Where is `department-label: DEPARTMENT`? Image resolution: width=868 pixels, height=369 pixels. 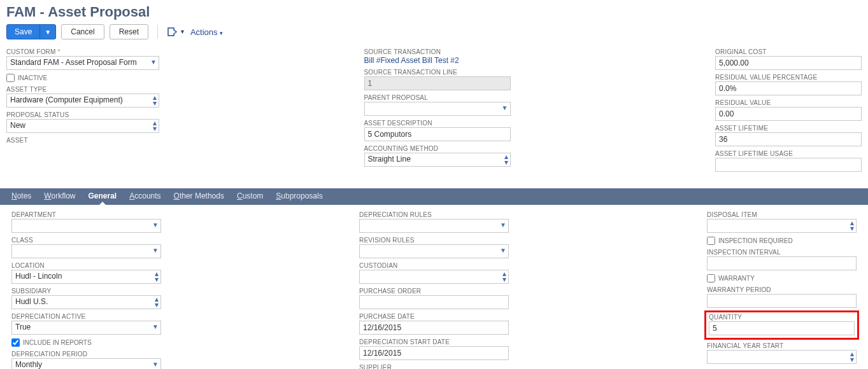 department-label: DEPARTMENT is located at coordinates (87, 215).